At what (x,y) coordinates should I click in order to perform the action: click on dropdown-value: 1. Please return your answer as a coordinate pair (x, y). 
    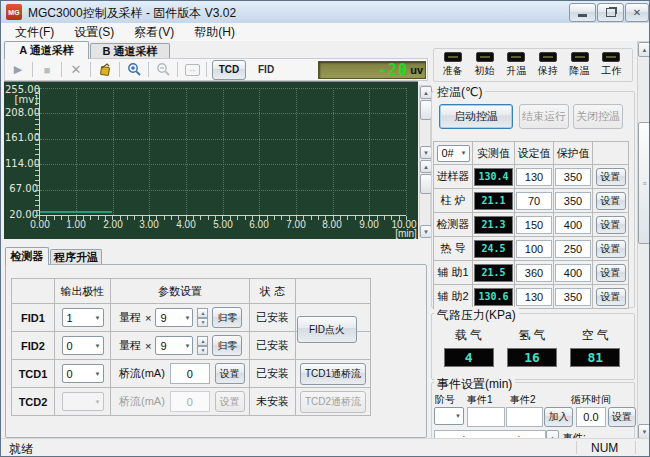
    Looking at the image, I should click on (70, 318).